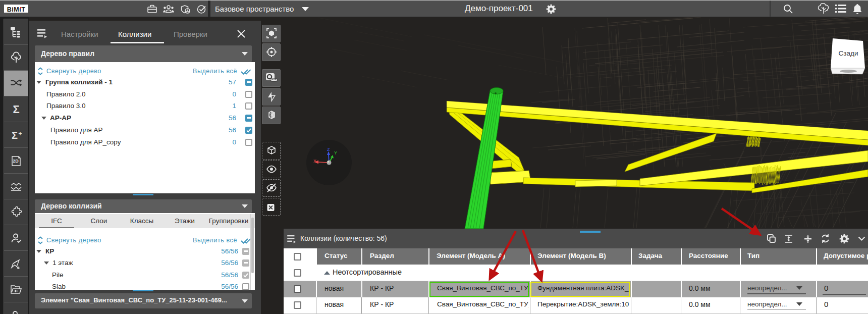 Image resolution: width=868 pixels, height=314 pixels. What do you see at coordinates (336, 153) in the screenshot?
I see `svg-text: Y` at bounding box center [336, 153].